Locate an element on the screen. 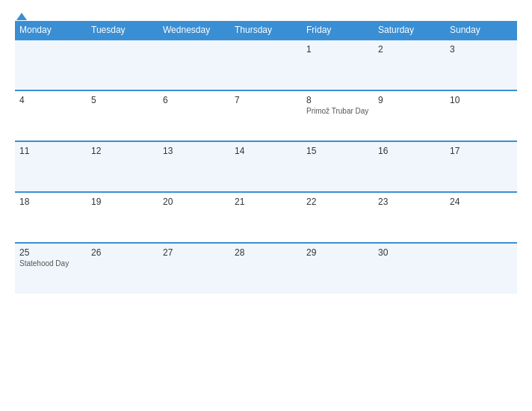 This screenshot has height=411, width=532. holiday-label: Primož Trubar Day is located at coordinates (338, 111).